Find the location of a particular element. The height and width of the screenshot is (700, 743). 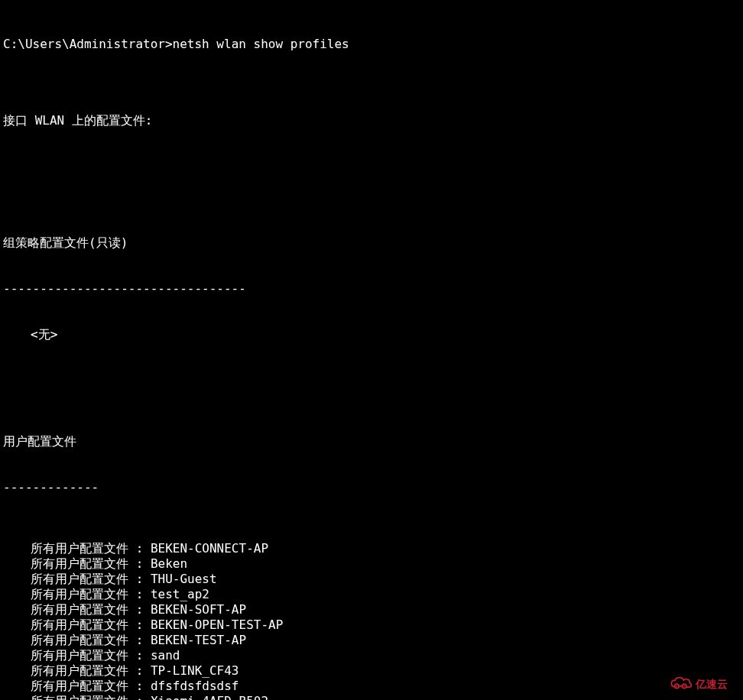

profile-row: 所有用户配置文件 : BEKEN-SOFT-AP is located at coordinates (373, 610).